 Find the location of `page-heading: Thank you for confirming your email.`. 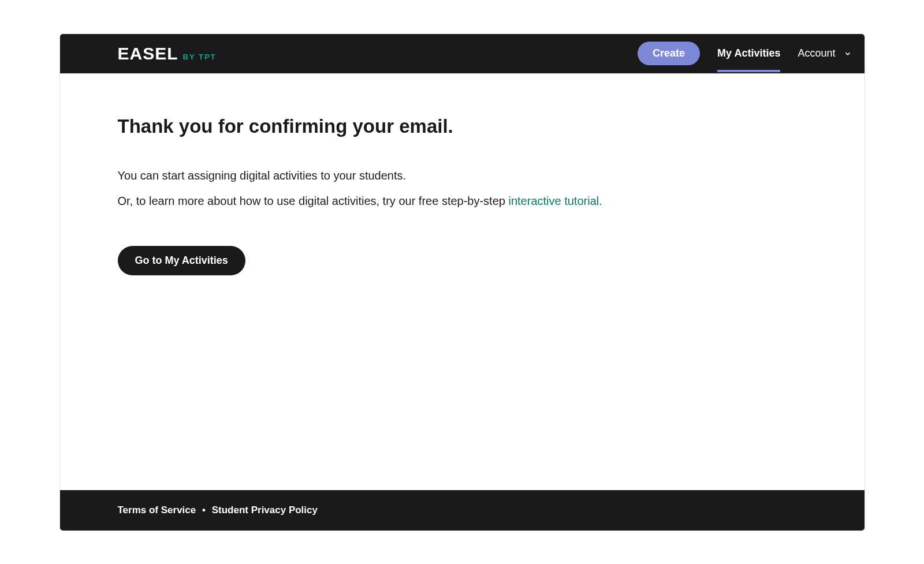

page-heading: Thank you for confirming your email. is located at coordinates (462, 126).